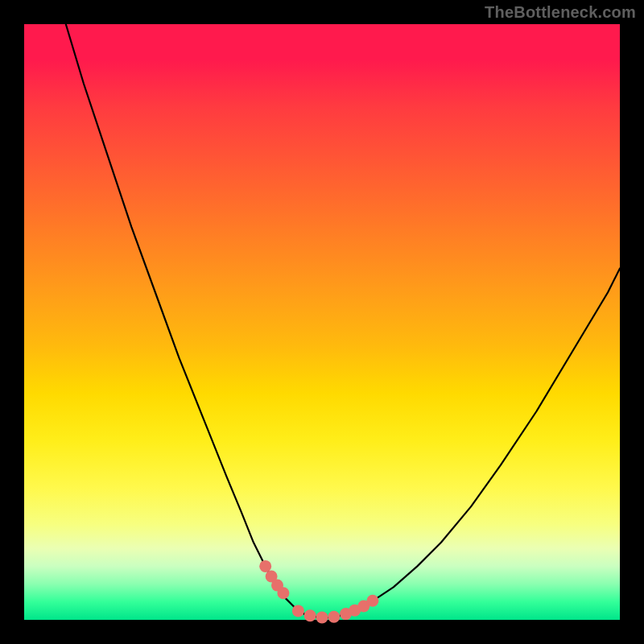  Describe the element at coordinates (319, 592) in the screenshot. I see `marker-group` at that location.